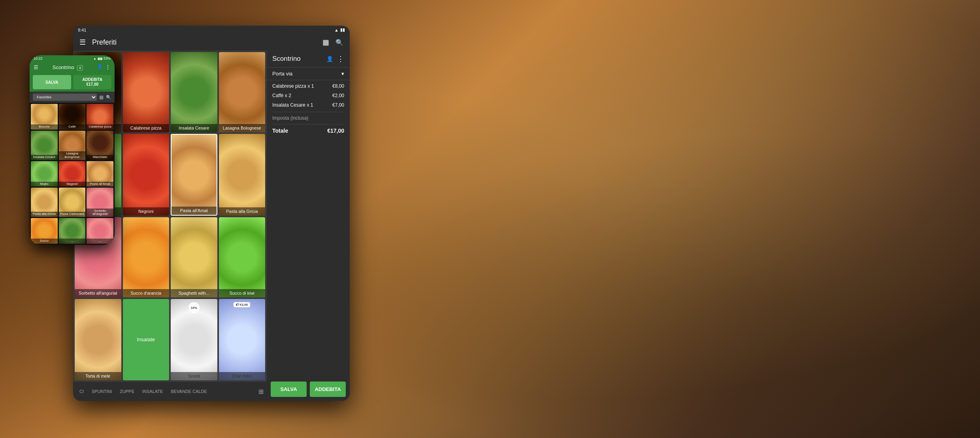 The height and width of the screenshot is (438, 980). I want to click on menu-item-succo-label: Succo d'arancia, so click(146, 293).